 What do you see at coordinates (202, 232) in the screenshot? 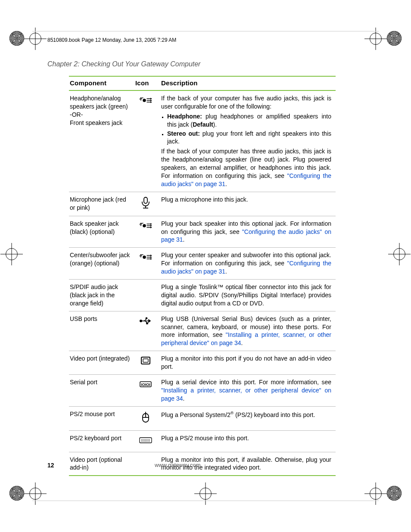
I see `table-row: Back speaker jack (black) (optional) Plu…` at bounding box center [202, 232].